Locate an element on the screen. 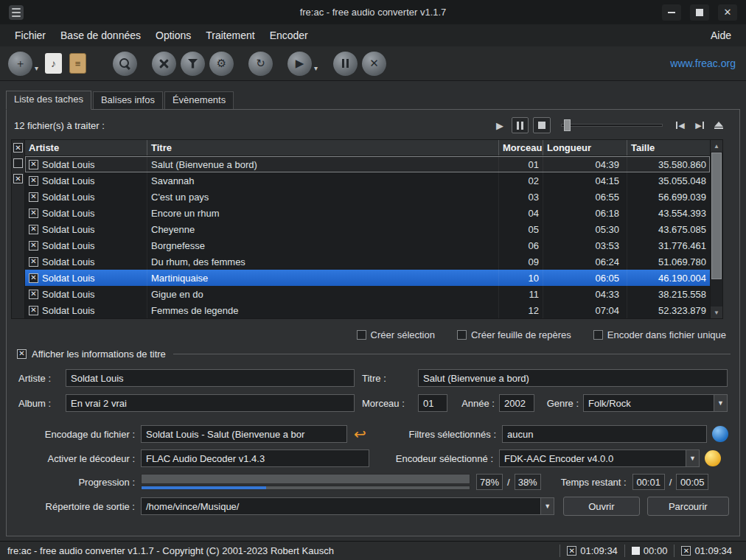 This screenshot has height=560, width=746. eject-button is located at coordinates (719, 125).